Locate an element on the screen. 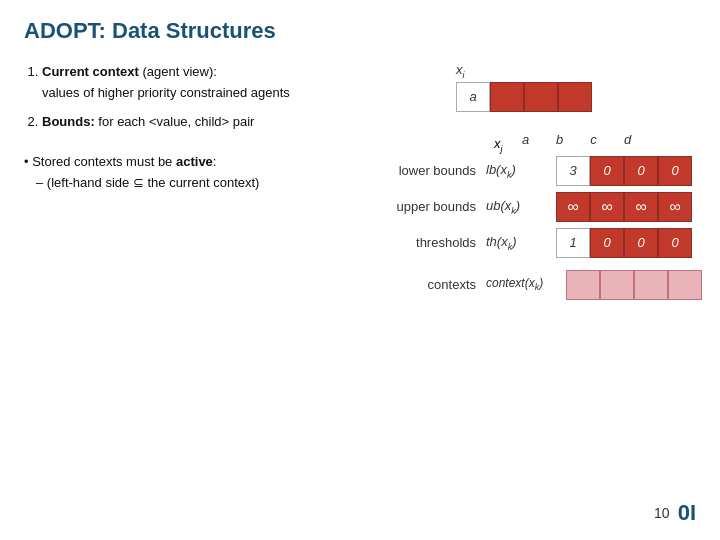 The width and height of the screenshot is (720, 540). ub-cell-1: ∞ is located at coordinates (607, 207).